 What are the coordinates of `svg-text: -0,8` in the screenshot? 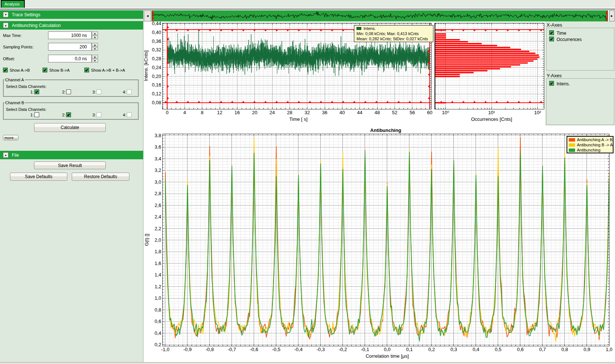 It's located at (210, 350).